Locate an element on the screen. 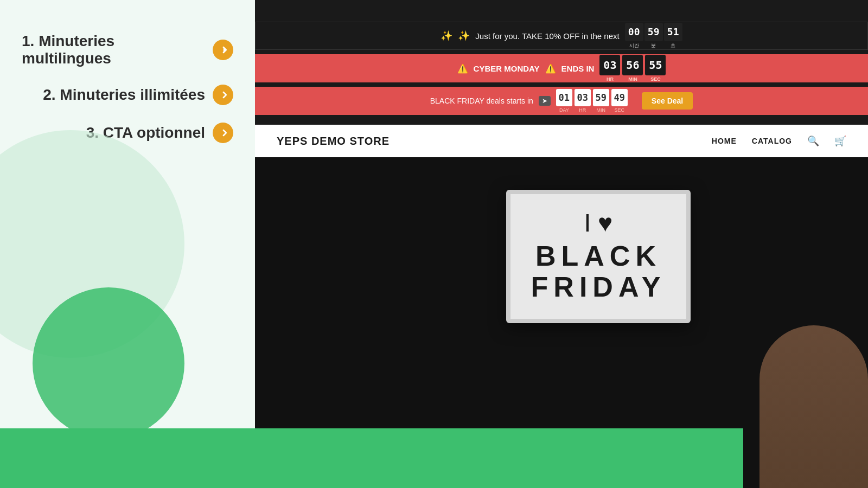  search-icon: 🔍 is located at coordinates (813, 141).